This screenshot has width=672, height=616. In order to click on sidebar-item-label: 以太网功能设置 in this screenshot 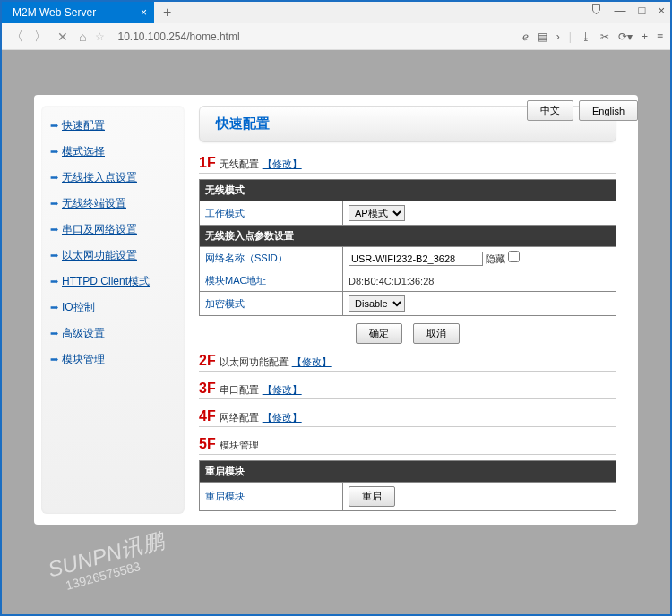, I will do `click(99, 256)`.